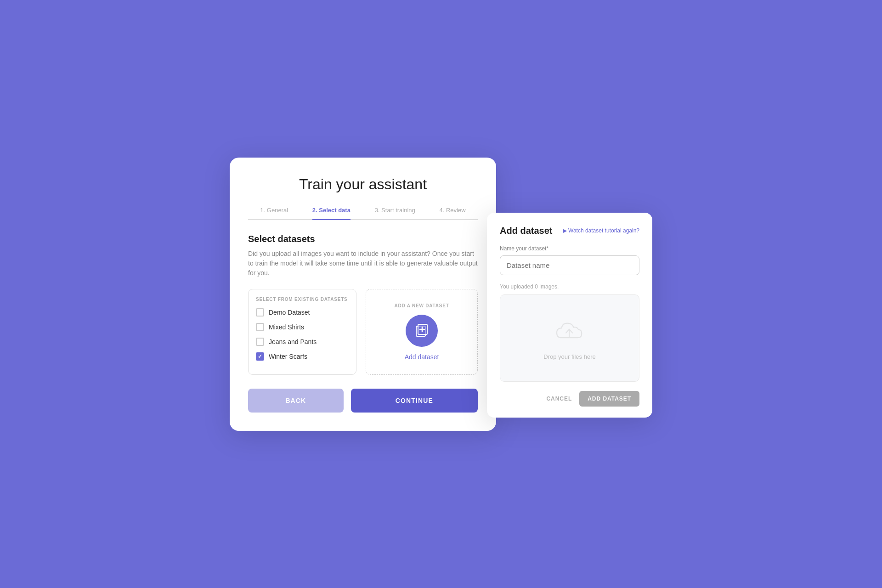 The height and width of the screenshot is (588, 882). What do you see at coordinates (332, 213) in the screenshot?
I see `step-select-data: 2. Select data` at bounding box center [332, 213].